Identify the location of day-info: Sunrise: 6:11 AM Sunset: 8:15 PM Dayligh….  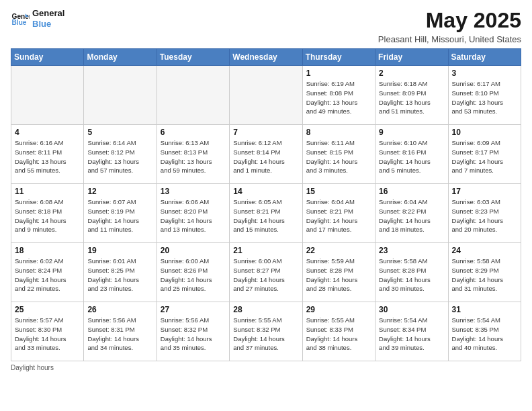
(339, 157).